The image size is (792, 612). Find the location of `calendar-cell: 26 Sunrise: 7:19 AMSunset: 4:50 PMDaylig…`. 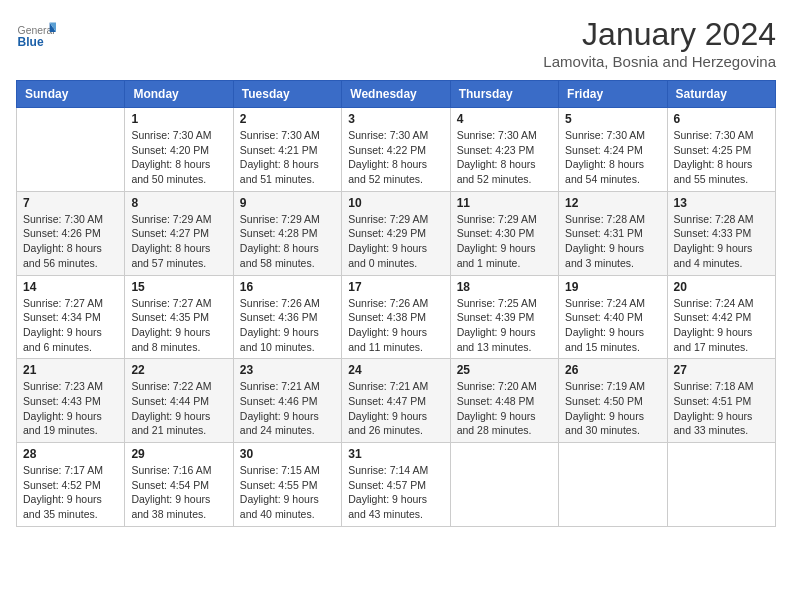

calendar-cell: 26 Sunrise: 7:19 AMSunset: 4:50 PMDaylig… is located at coordinates (613, 401).